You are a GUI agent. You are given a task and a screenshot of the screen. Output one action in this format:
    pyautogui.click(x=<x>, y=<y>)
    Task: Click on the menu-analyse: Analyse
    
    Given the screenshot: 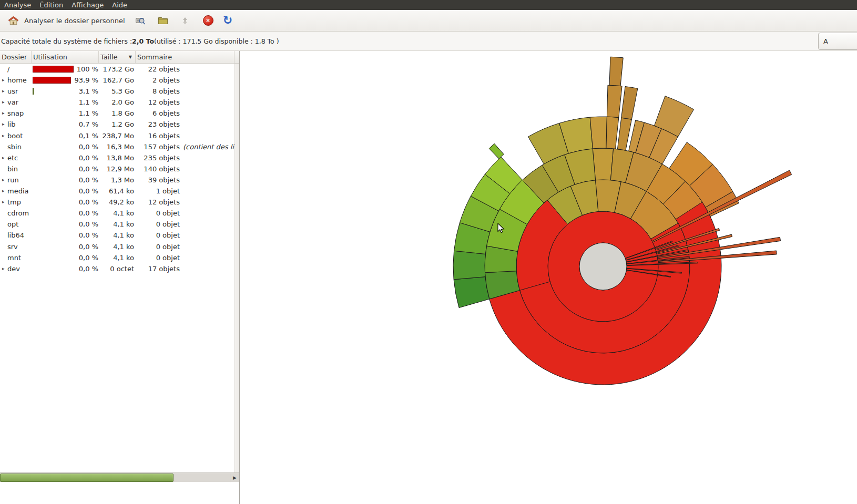 What is the action you would take?
    pyautogui.click(x=18, y=5)
    